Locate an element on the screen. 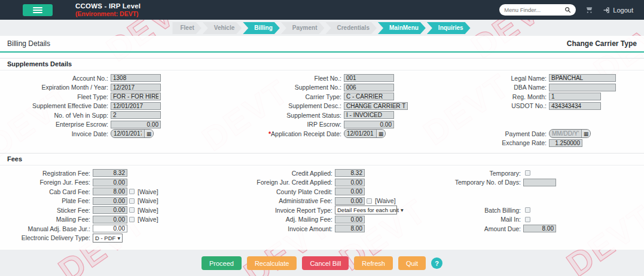  exchange-rate-input is located at coordinates (566, 143).